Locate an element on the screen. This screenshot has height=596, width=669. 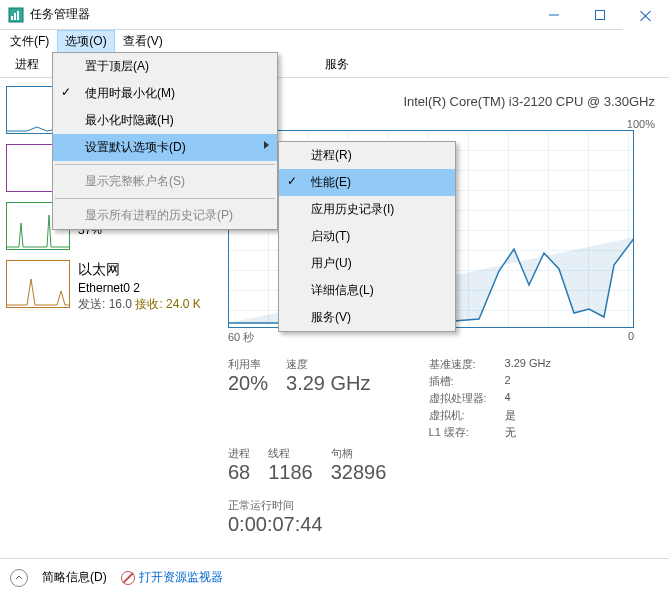
x-left: 60 秒 is located at coordinates (241, 338).